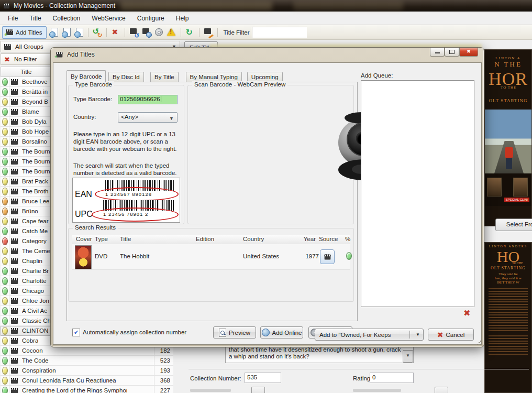 Image resolution: width=532 pixels, height=393 pixels. Describe the element at coordinates (327, 257) in the screenshot. I see `source-icon` at that location.